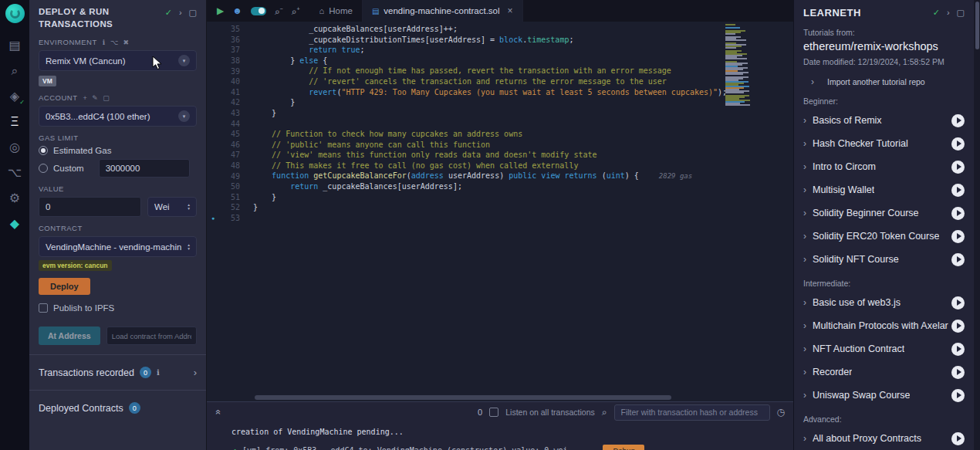 The height and width of the screenshot is (450, 980). What do you see at coordinates (884, 395) in the screenshot?
I see `tutorial-item: ›Uniswap Swap Course` at bounding box center [884, 395].